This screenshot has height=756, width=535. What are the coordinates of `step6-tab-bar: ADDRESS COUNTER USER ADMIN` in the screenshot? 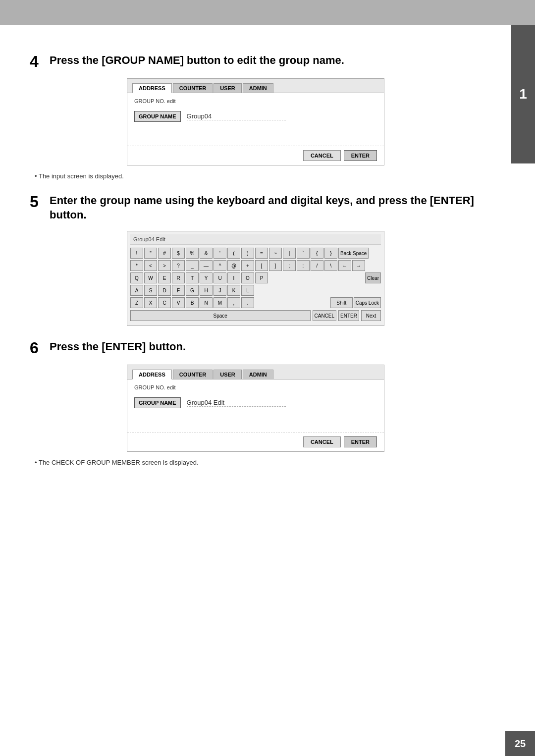 It's located at (256, 373).